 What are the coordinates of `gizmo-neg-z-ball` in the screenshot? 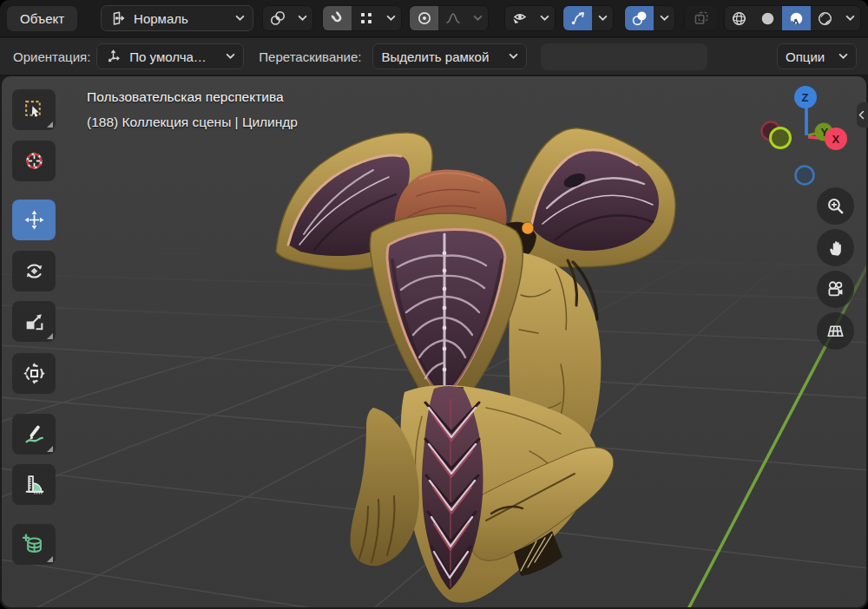 It's located at (806, 175).